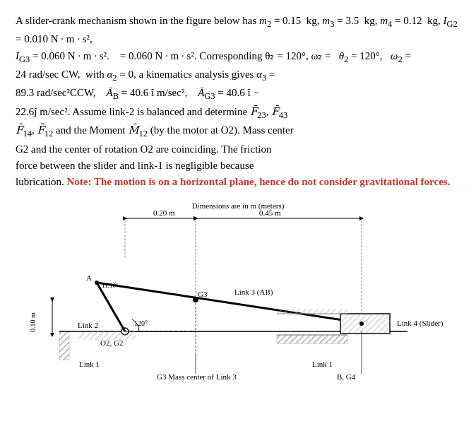 This screenshot has width=476, height=448. I want to click on ground-right-lower, so click(312, 339).